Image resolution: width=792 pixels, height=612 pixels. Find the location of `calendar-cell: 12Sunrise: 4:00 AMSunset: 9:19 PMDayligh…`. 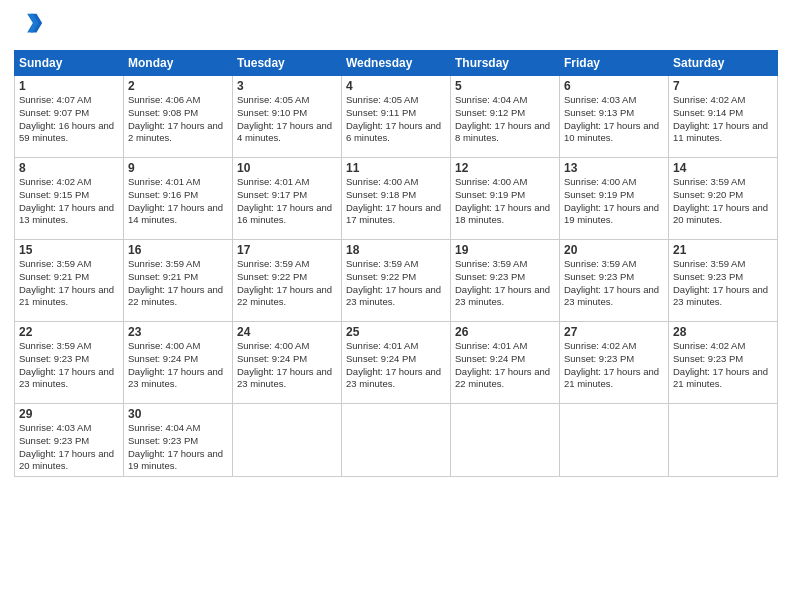

calendar-cell: 12Sunrise: 4:00 AMSunset: 9:19 PMDayligh… is located at coordinates (506, 199).